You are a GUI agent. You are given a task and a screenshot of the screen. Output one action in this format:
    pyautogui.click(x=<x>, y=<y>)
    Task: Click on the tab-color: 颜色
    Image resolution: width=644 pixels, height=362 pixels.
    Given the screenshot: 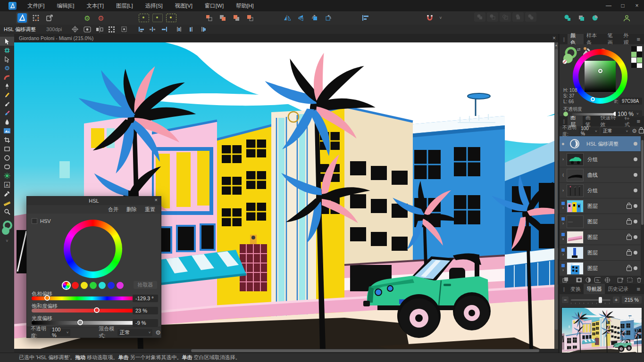 What is the action you would take?
    pyautogui.click(x=576, y=39)
    